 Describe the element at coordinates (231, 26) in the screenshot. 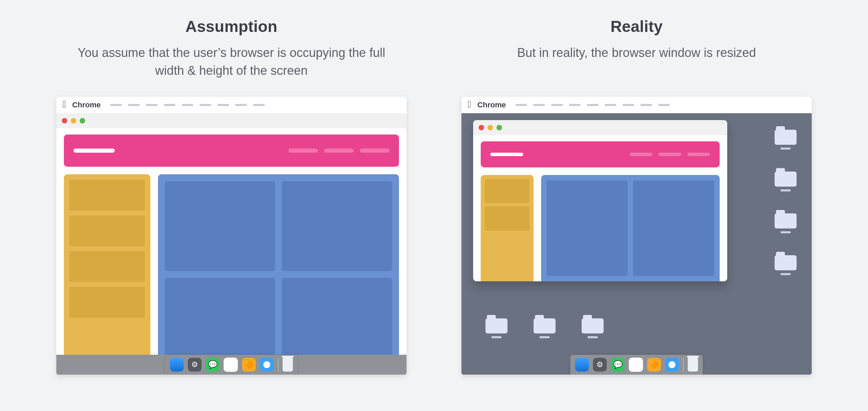

I see `assumption-title: Assumption` at that location.